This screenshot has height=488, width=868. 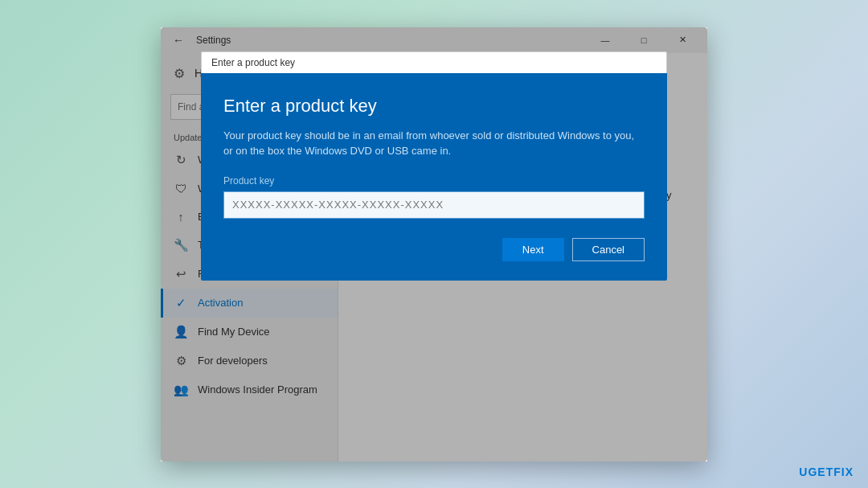 What do you see at coordinates (608, 249) in the screenshot?
I see `cancel-button: Cancel` at bounding box center [608, 249].